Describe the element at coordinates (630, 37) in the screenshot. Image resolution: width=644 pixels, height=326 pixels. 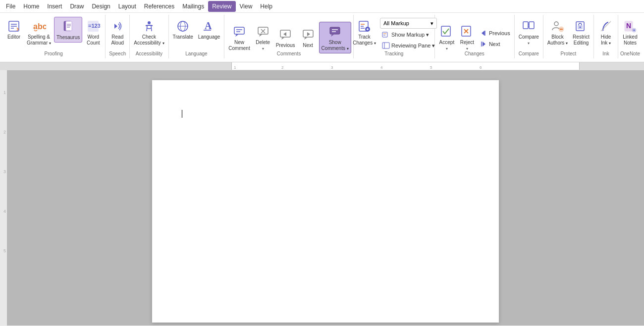
I see `ribbon-group-onenote: N LinkedNotes OneNote` at that location.